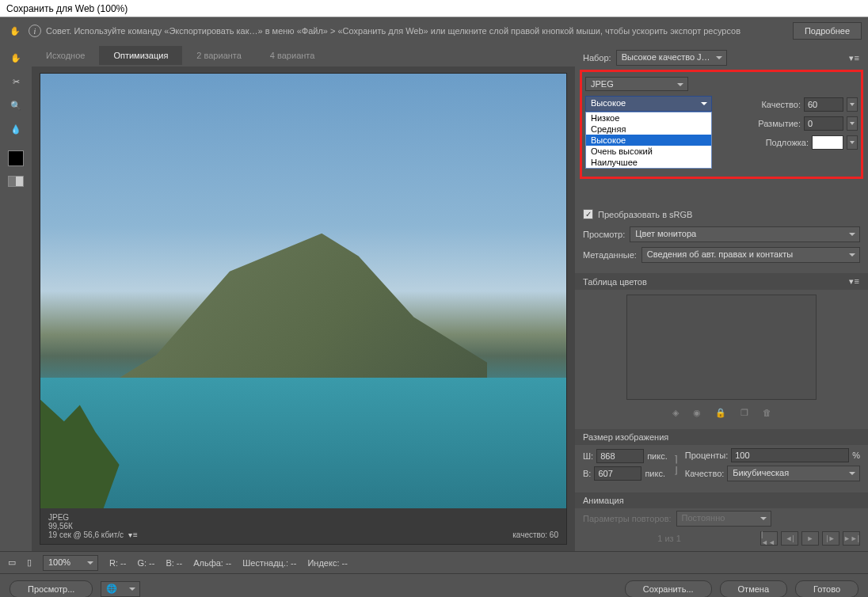 Image resolution: width=868 pixels, height=597 pixels. I want to click on format-select: JPEG, so click(637, 84).